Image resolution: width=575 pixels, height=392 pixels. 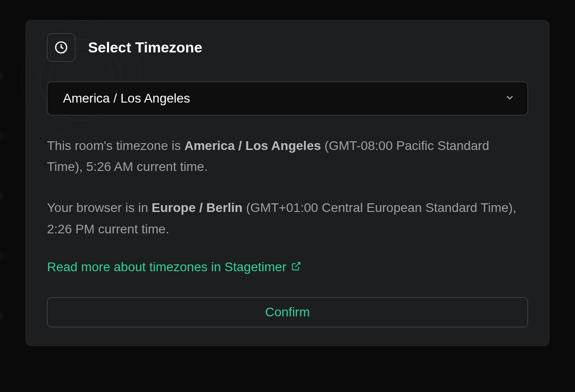 I want to click on background-decor-dots, so click(x=5, y=196).